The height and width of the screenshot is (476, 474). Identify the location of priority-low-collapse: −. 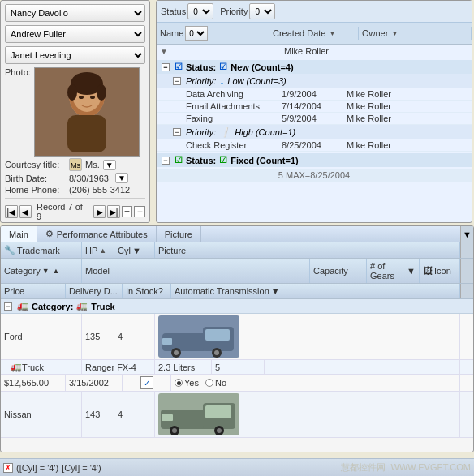
(177, 81).